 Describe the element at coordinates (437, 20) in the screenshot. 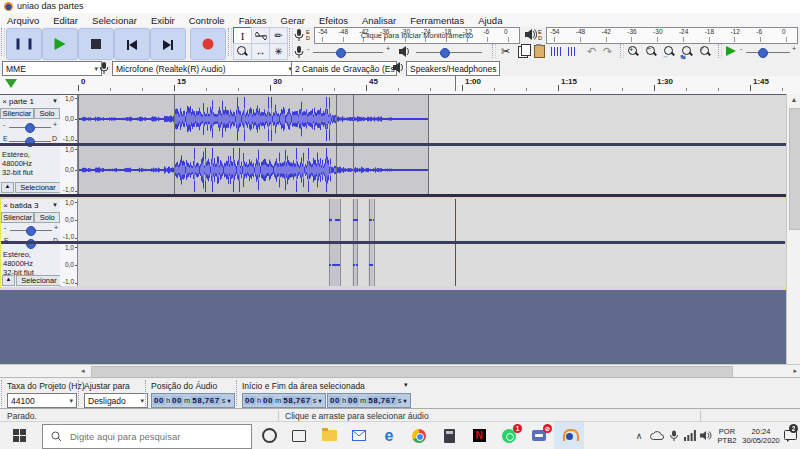

I see `menu-ferramentas: Ferramentas` at that location.